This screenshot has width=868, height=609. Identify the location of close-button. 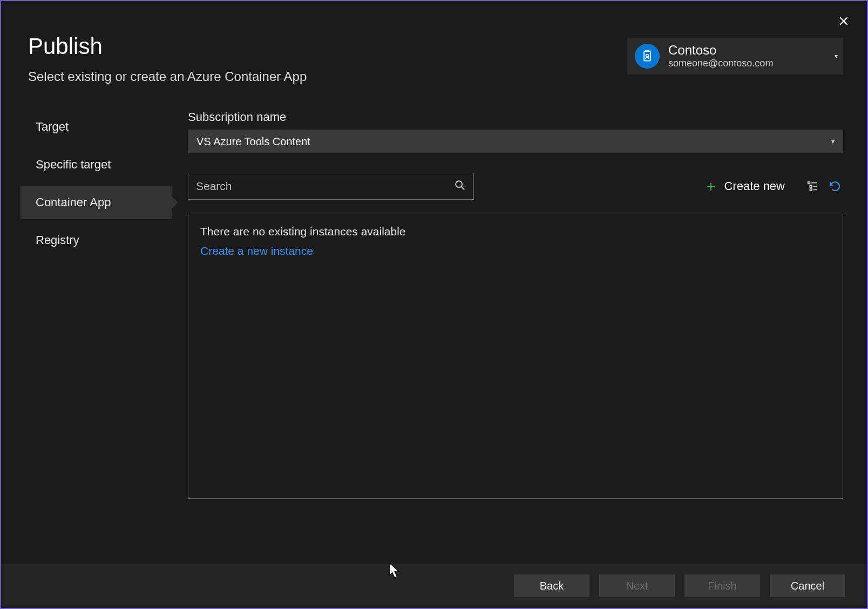
(844, 21).